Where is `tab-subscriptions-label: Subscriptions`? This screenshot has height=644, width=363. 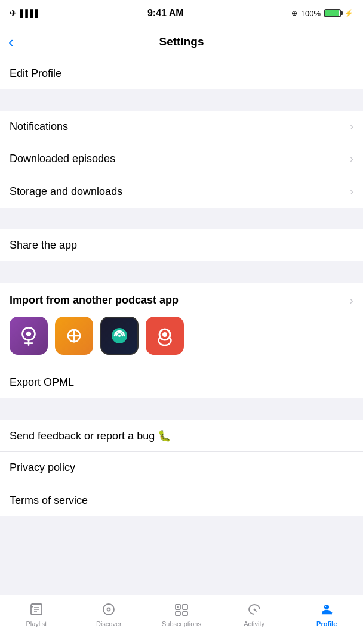 tab-subscriptions-label: Subscriptions is located at coordinates (182, 624).